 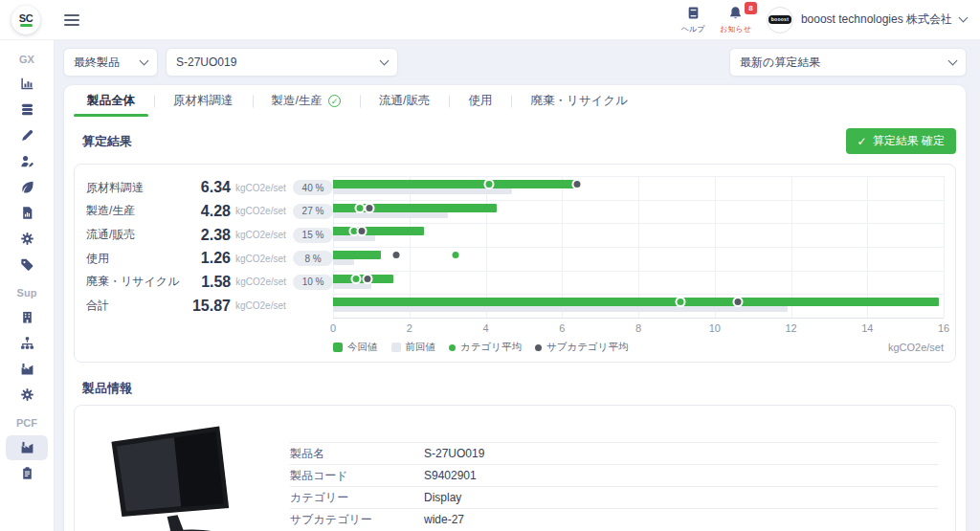 I want to click on sidebar-item-sitemap, so click(x=27, y=343).